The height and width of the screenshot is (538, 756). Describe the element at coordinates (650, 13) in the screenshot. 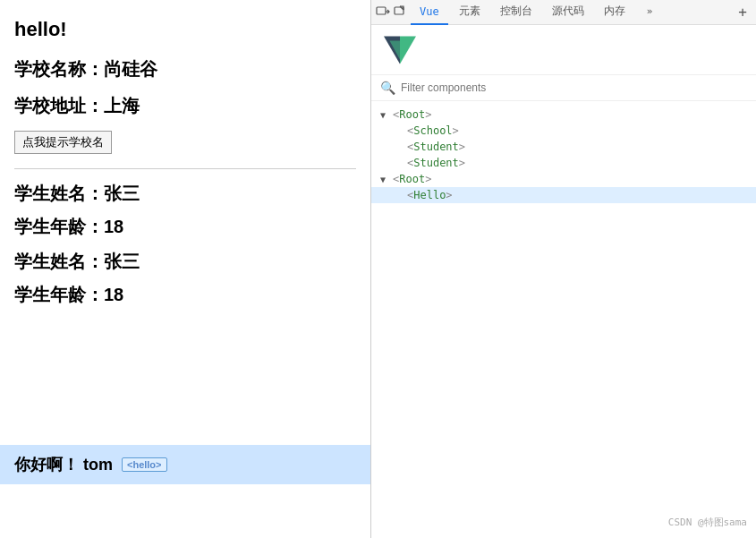

I see `tab-more: »` at that location.